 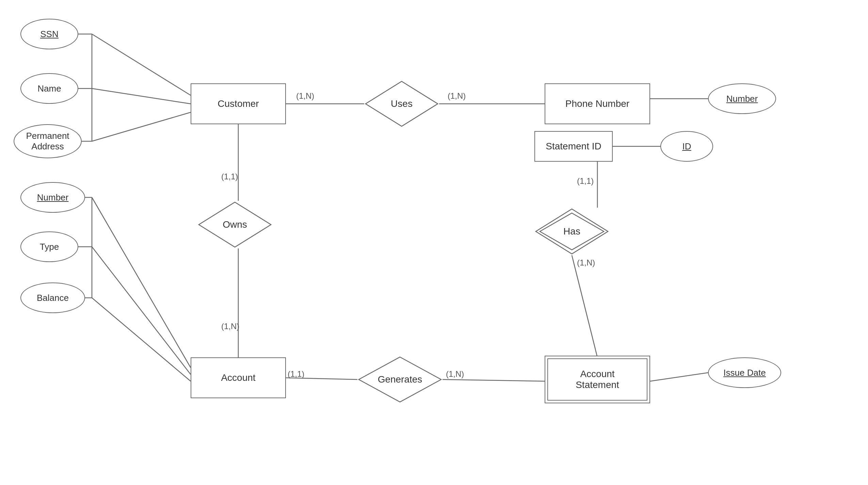 What do you see at coordinates (49, 247) in the screenshot?
I see `attribute-account-type: Type` at bounding box center [49, 247].